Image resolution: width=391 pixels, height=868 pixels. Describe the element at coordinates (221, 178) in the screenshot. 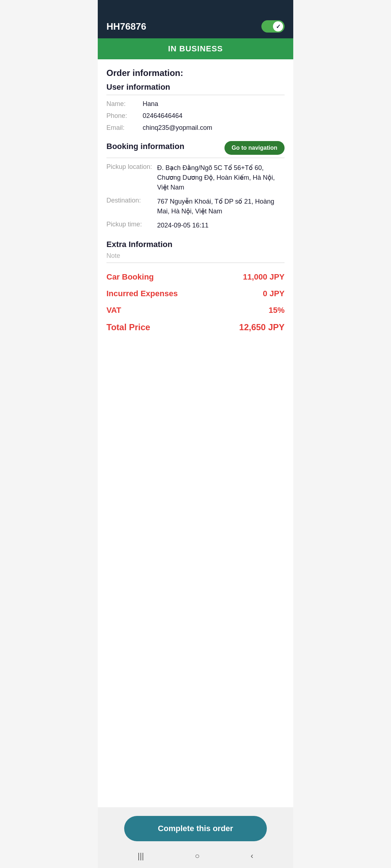

I see `pickup-location-value: Đ. Bạch Đằng/Ngõ 5C Tổ 56+Tổ 60, Chương …` at that location.